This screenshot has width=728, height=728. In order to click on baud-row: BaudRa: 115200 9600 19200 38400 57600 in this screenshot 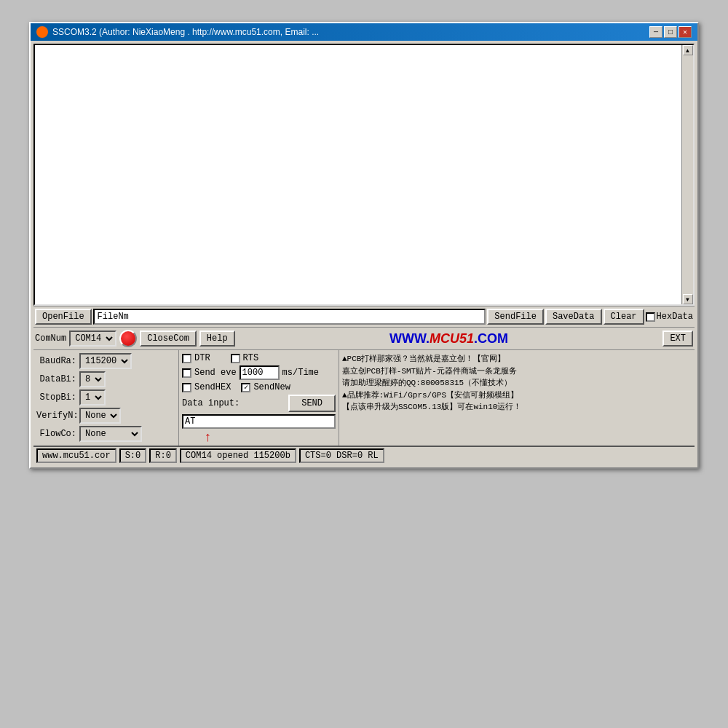, I will do `click(106, 361)`.